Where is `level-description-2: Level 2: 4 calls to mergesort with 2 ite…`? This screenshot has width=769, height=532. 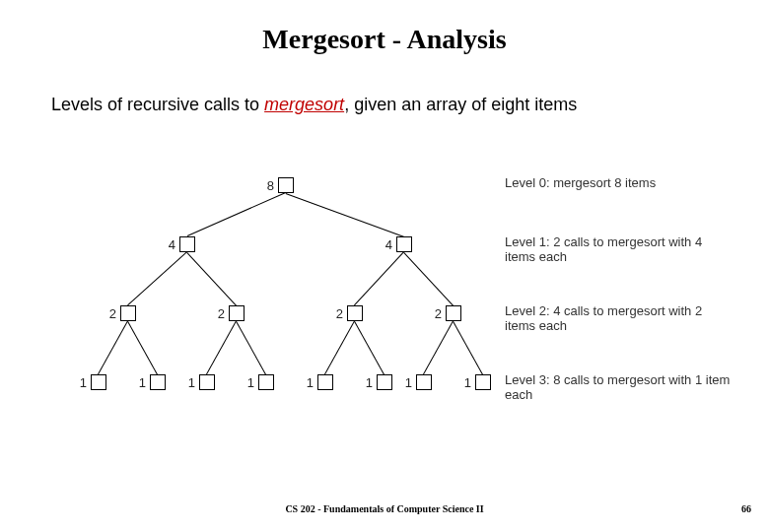
level-description-2: Level 2: 4 calls to mergesort with 2 ite… is located at coordinates (618, 318).